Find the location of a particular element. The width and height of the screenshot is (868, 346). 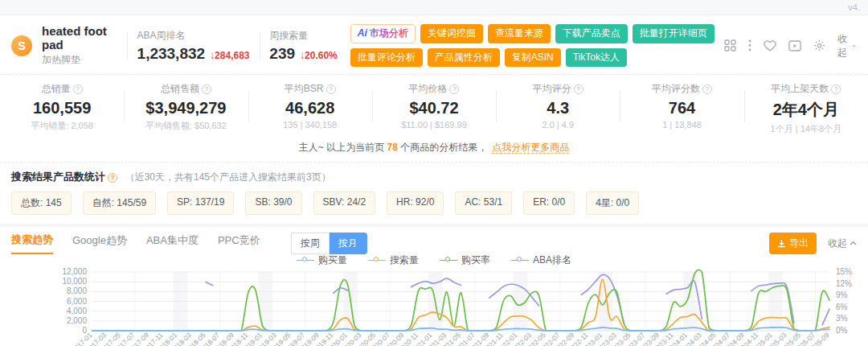

stat-chip: SP: 137/19 is located at coordinates (201, 203).